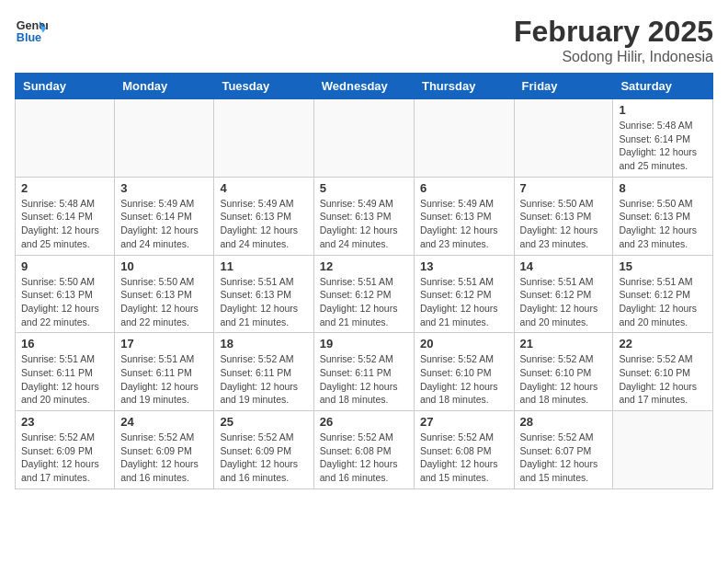 The height and width of the screenshot is (563, 728). Describe the element at coordinates (263, 302) in the screenshot. I see `day-info: Sunrise: 5:51 AM Sunset: 6:13 PM Dayligh…` at that location.